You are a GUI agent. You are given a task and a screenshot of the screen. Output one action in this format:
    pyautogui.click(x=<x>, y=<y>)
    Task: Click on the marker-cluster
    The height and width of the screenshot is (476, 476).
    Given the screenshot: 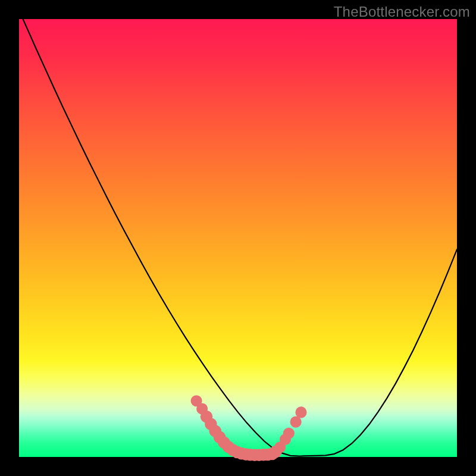 What is the action you would take?
    pyautogui.click(x=249, y=428)
    